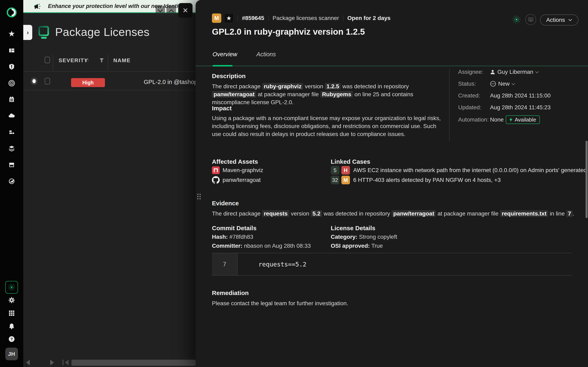  Describe the element at coordinates (67, 363) in the screenshot. I see `scroll-end-icon` at that location.